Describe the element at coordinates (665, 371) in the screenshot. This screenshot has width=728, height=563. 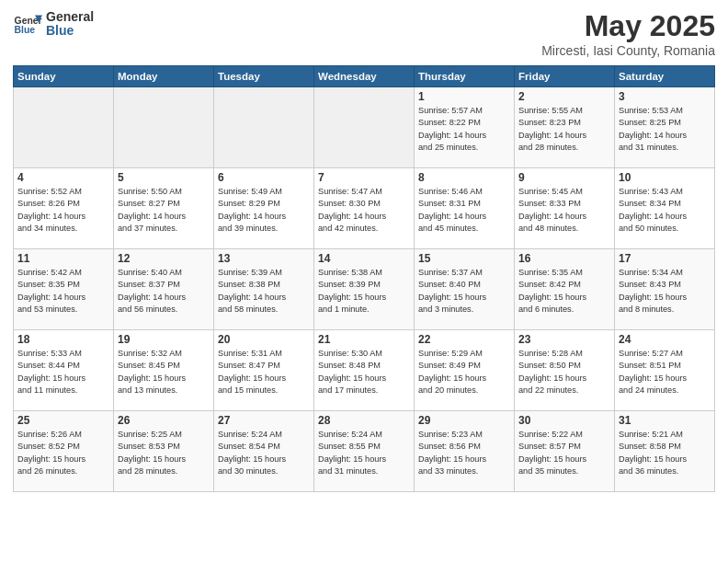
I see `day-cell: 24Sunrise: 5:27 AM Sunset: 8:51 PM Dayli…` at that location.